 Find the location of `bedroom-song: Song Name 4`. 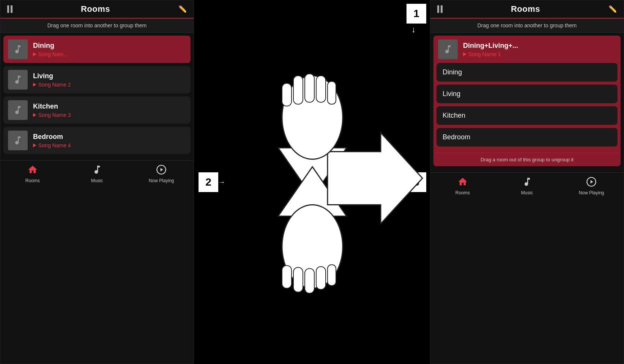

bedroom-song: Song Name 4 is located at coordinates (109, 145).